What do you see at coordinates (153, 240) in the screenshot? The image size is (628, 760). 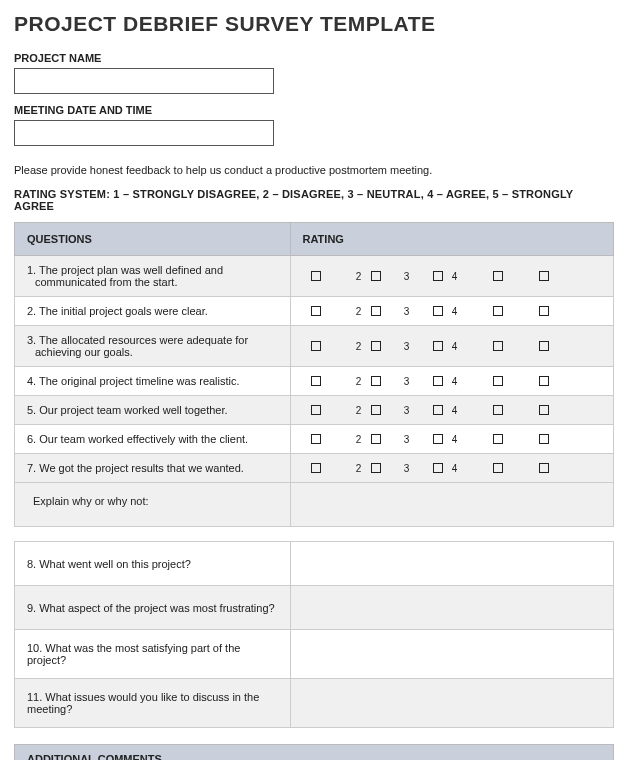 I see `header-questions: QUESTIONS` at bounding box center [153, 240].